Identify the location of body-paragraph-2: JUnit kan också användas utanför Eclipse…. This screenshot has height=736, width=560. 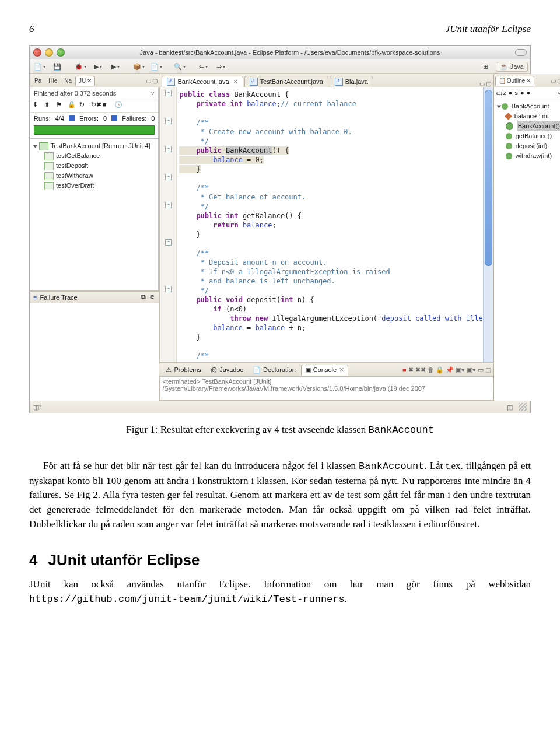
(280, 592).